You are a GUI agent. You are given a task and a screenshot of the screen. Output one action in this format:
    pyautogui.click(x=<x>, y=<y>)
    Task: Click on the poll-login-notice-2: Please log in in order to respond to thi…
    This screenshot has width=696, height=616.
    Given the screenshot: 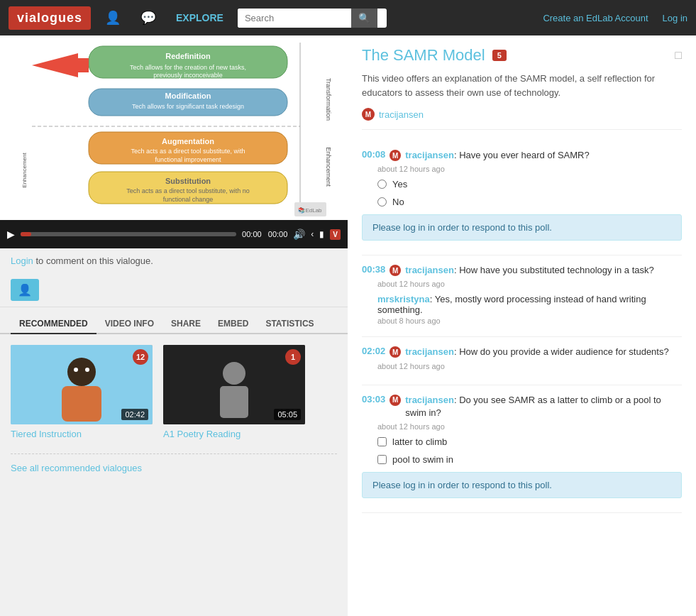 What is the action you would take?
    pyautogui.click(x=522, y=485)
    